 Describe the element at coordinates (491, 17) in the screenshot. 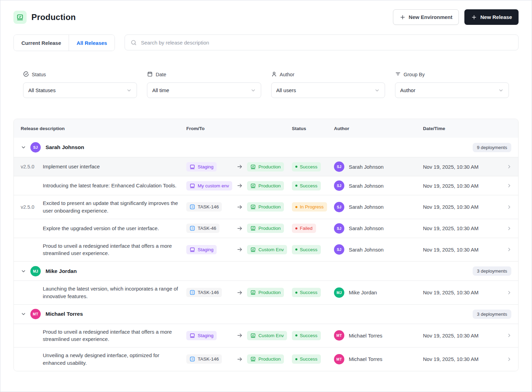

I see `new-release-button: New Release` at that location.